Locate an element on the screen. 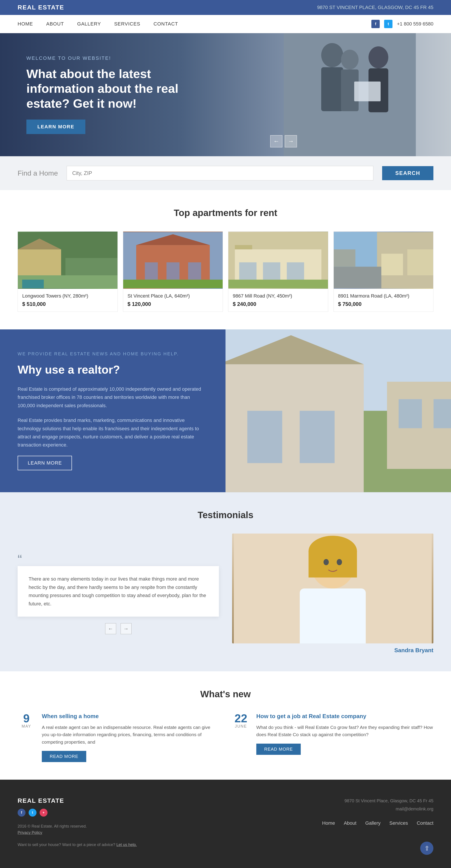 This screenshot has height=868, width=451. news-text-2: What do you think - will Real Estate Co … is located at coordinates (345, 731).